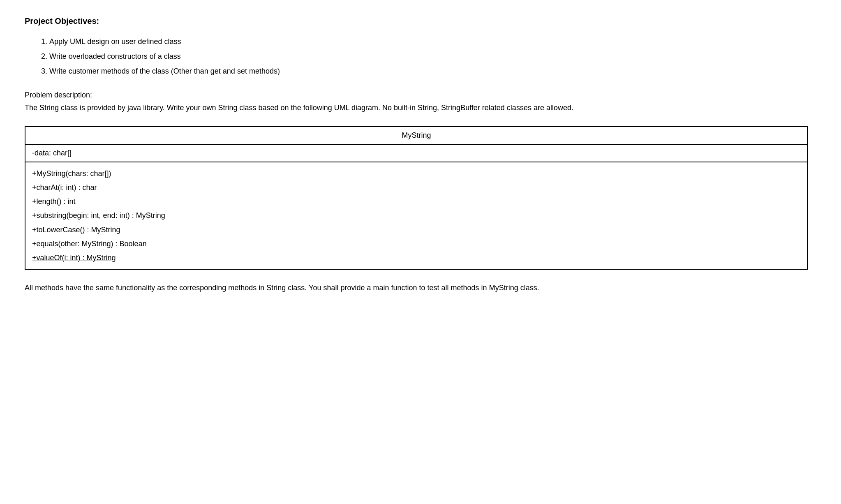 Image resolution: width=841 pixels, height=504 pixels. Describe the element at coordinates (420, 108) in the screenshot. I see `problem-text: The String class is provided by java lib…` at that location.